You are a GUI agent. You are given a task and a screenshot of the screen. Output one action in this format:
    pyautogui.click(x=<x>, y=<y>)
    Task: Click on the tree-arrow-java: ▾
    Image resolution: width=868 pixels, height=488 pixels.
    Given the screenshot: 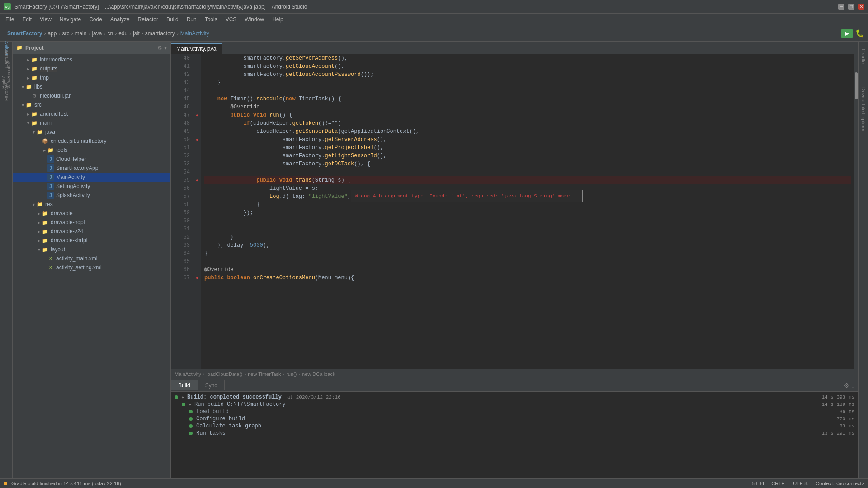 What is the action you would take?
    pyautogui.click(x=33, y=132)
    